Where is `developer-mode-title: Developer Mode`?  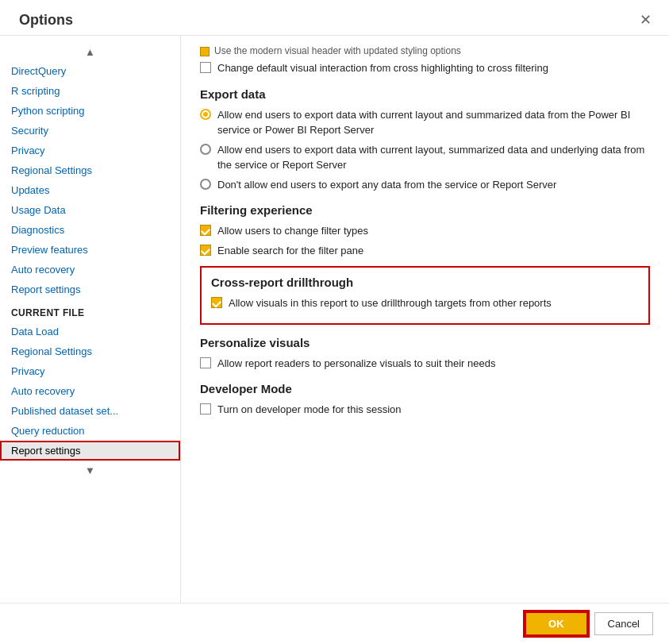 developer-mode-title: Developer Mode is located at coordinates (425, 389).